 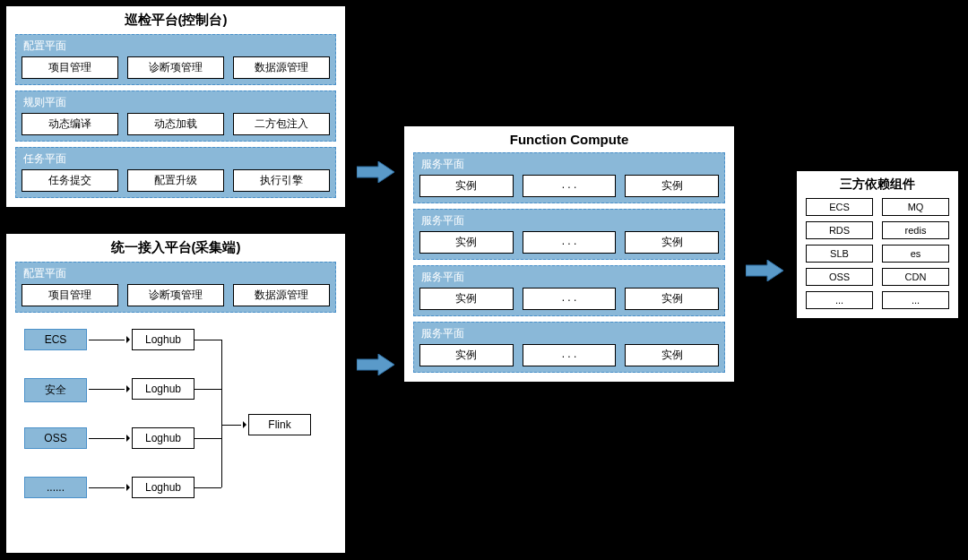 What do you see at coordinates (839, 254) in the screenshot?
I see `dep-item: SLB` at bounding box center [839, 254].